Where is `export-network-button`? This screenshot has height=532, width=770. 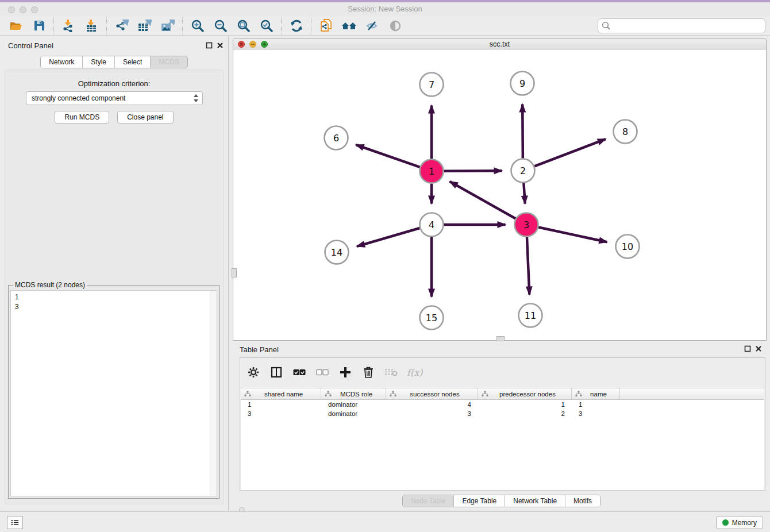 export-network-button is located at coordinates (122, 26).